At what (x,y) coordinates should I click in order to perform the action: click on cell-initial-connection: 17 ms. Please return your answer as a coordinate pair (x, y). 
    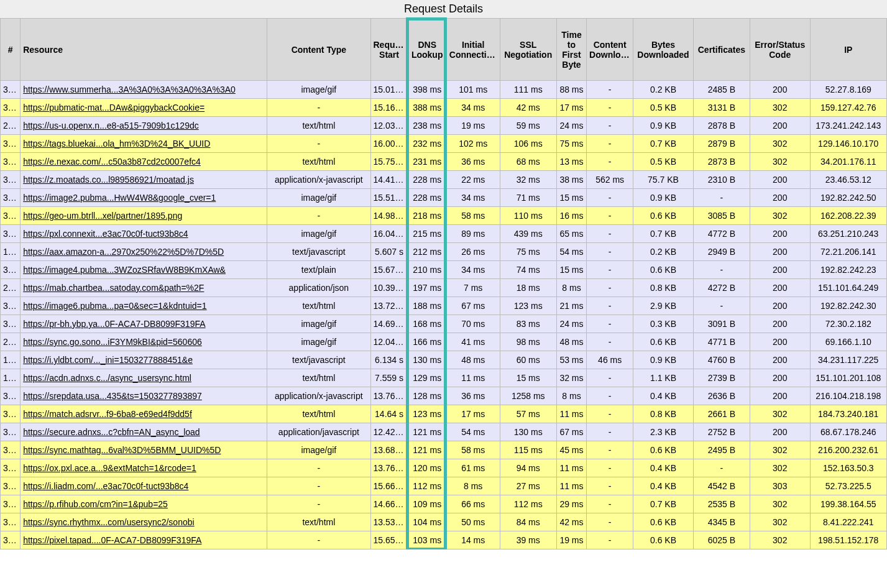
    Looking at the image, I should click on (473, 414).